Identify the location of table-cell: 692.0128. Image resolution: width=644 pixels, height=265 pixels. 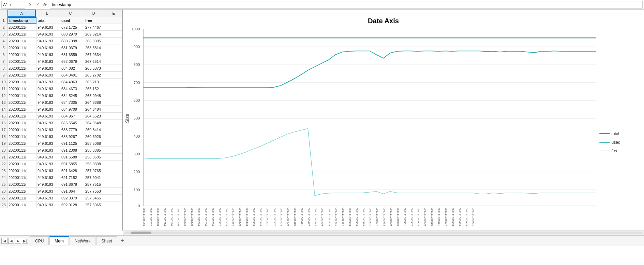
(72, 205).